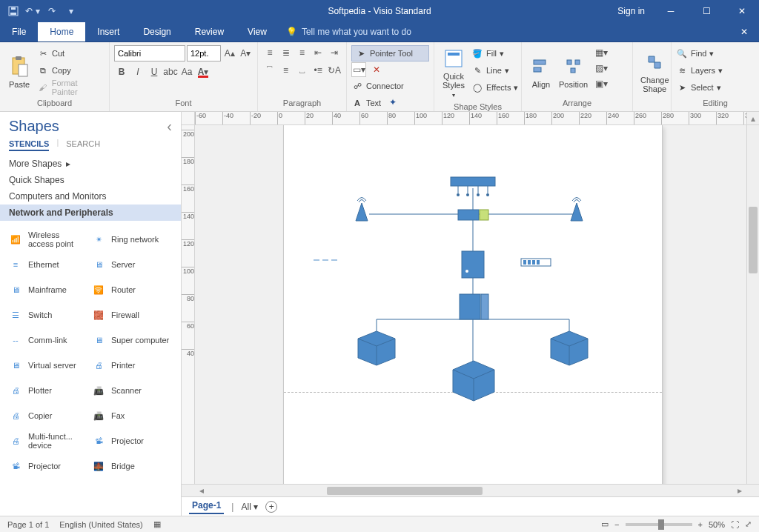  Describe the element at coordinates (270, 70) in the screenshot. I see `align-top-button: ⎴` at that location.